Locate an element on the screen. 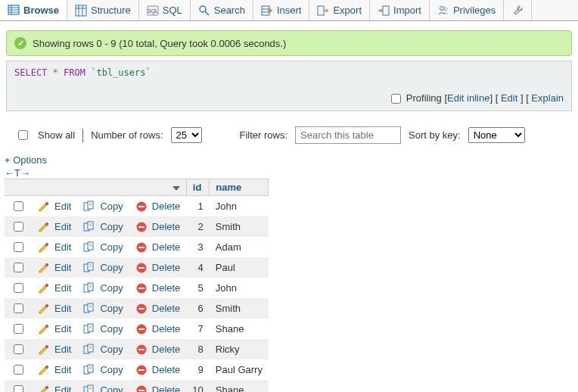 This screenshot has width=578, height=392. tab-more is located at coordinates (517, 11).